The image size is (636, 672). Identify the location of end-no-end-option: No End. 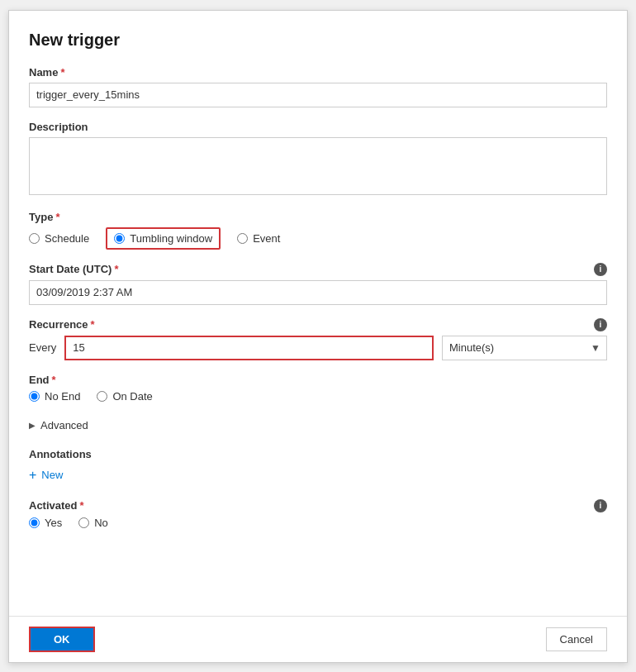
(55, 397).